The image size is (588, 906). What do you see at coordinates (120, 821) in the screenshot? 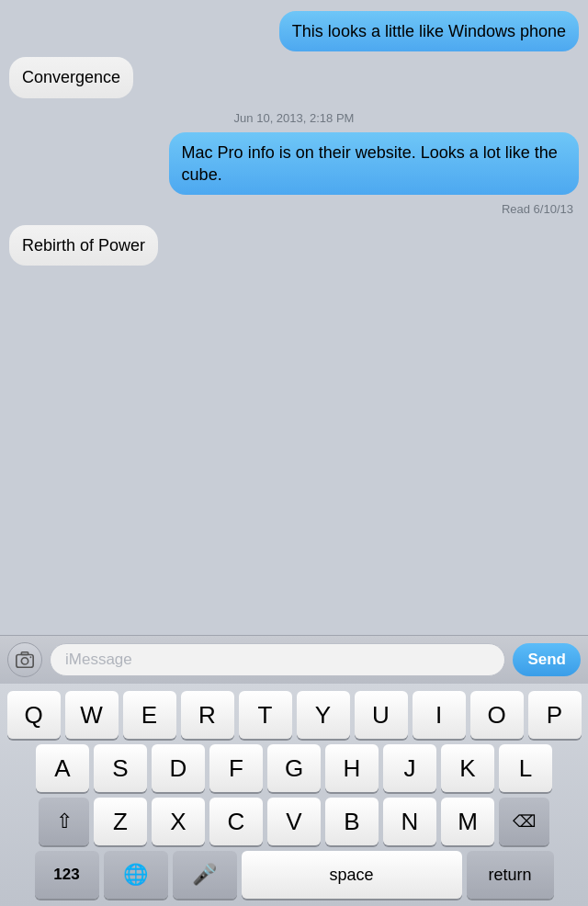
I see `key-Z: Z` at bounding box center [120, 821].